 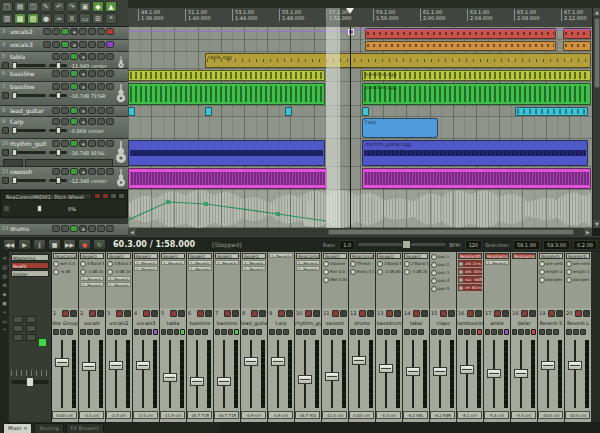 What do you see at coordinates (360, 232) in the screenshot?
I see `horizontal-scrollbar: ◀ ▶` at bounding box center [360, 232].